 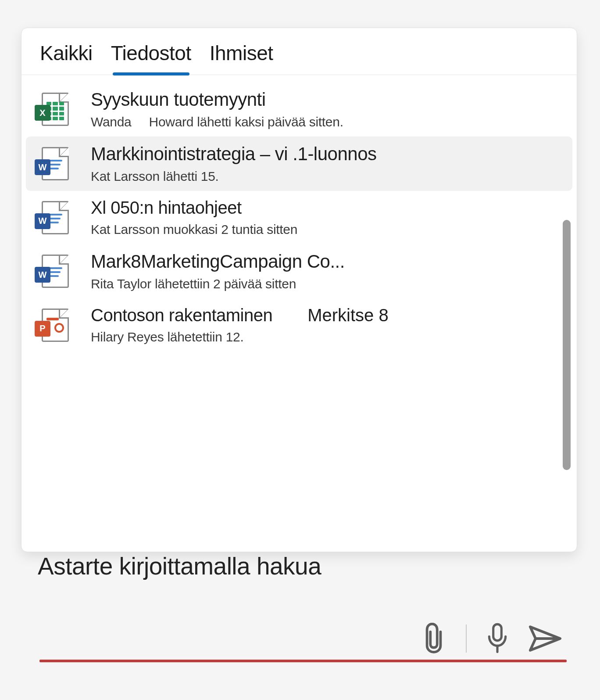 What do you see at coordinates (329, 337) in the screenshot?
I see `result-meta: Hilary Reyes lähetettiin 12.` at bounding box center [329, 337].